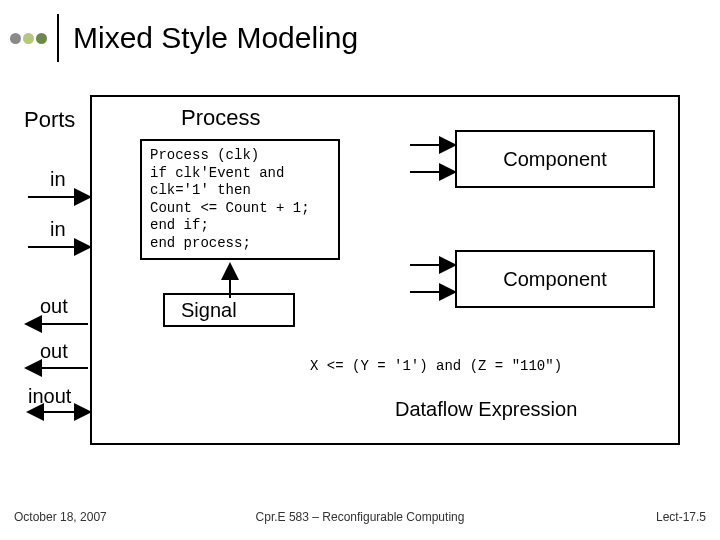 This screenshot has height=540, width=720. Describe the element at coordinates (54, 352) in the screenshot. I see `port-out-2: out` at that location.